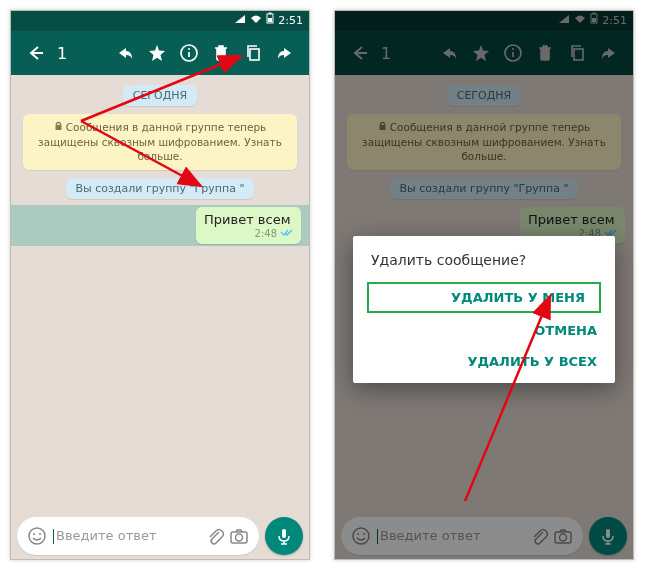 This screenshot has width=659, height=569. What do you see at coordinates (160, 21) in the screenshot?
I see `status-bar: 2:51` at bounding box center [160, 21].